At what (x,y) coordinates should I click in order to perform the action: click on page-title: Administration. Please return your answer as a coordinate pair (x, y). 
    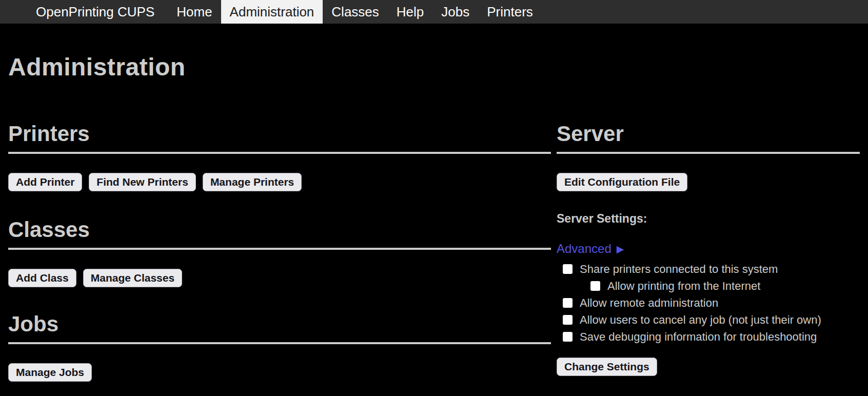
    Looking at the image, I should click on (434, 67).